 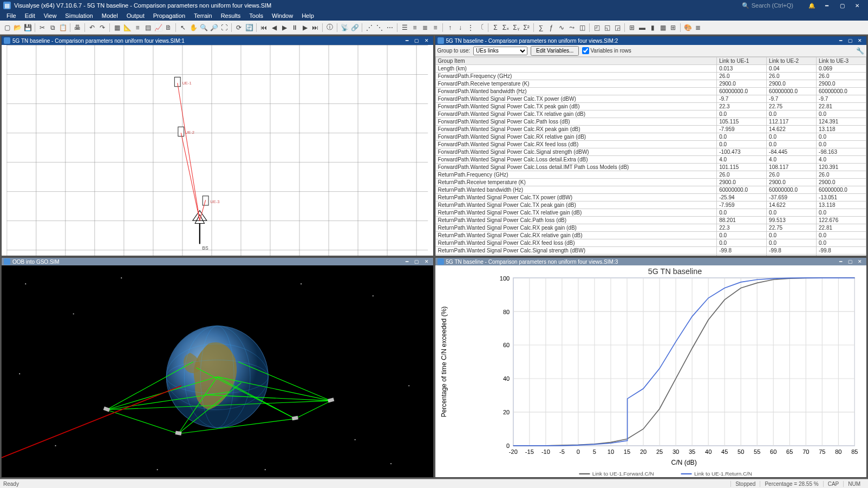 What do you see at coordinates (857, 5) in the screenshot?
I see `close-button: ✕` at bounding box center [857, 5].